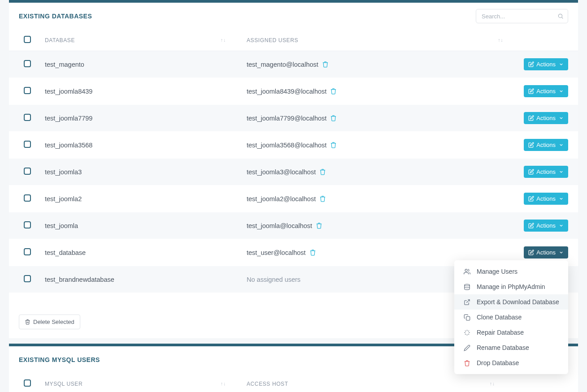 Image resolution: width=587 pixels, height=392 pixels. What do you see at coordinates (561, 16) in the screenshot?
I see `search-icon` at bounding box center [561, 16].